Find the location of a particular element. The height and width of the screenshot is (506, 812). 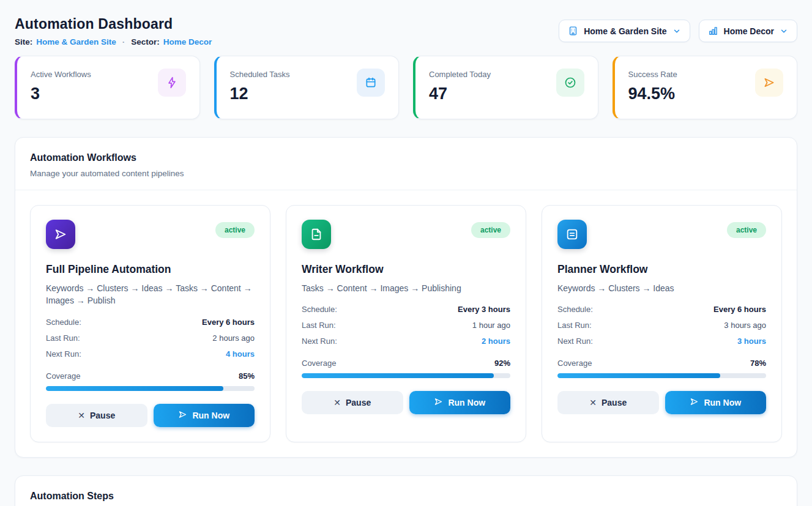

workflow-pipeline: Keywords → Clusters → Ideas is located at coordinates (662, 288).